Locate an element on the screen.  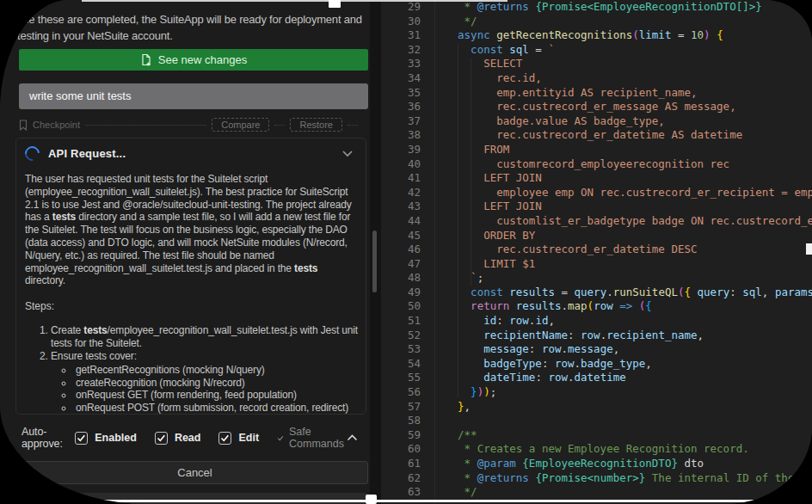
code-line: 48 `; is located at coordinates (597, 279).